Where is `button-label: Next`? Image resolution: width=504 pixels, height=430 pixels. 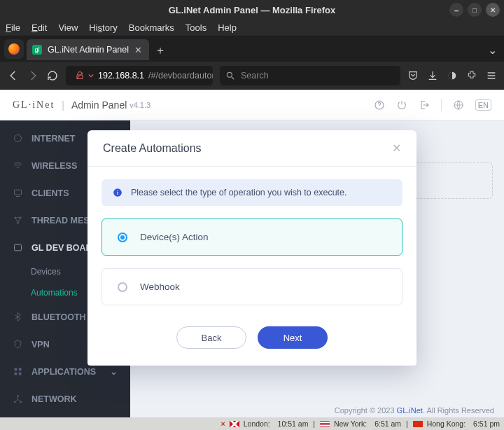 button-label: Next is located at coordinates (293, 338).